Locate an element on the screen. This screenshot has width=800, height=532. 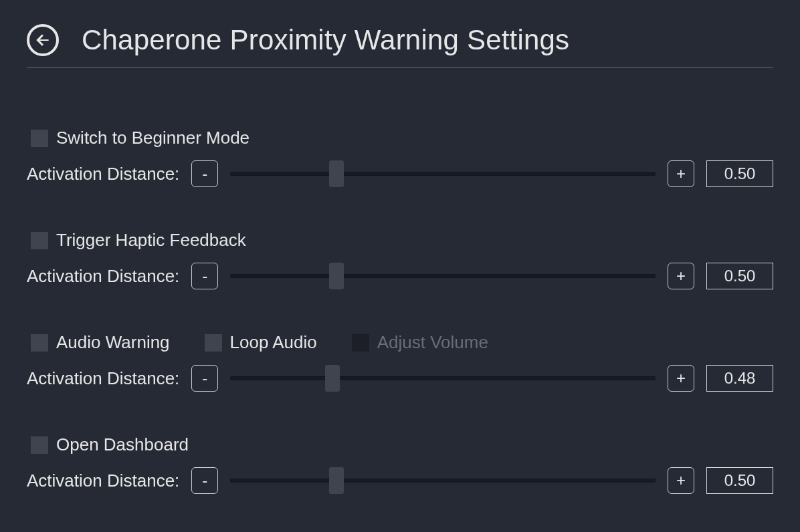
loop-audio-checkbox-label: Loop Audio is located at coordinates (274, 342).